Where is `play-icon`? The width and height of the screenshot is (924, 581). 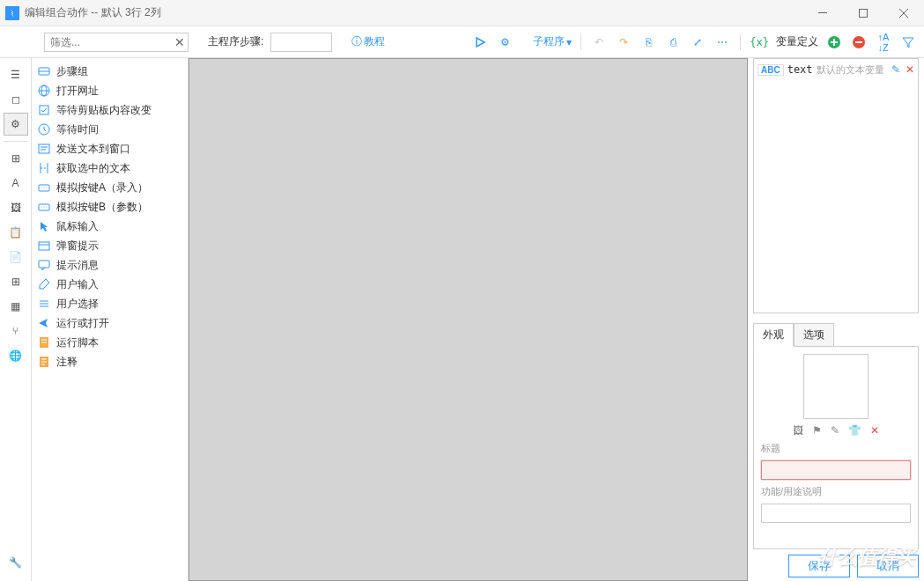
play-icon is located at coordinates (480, 42).